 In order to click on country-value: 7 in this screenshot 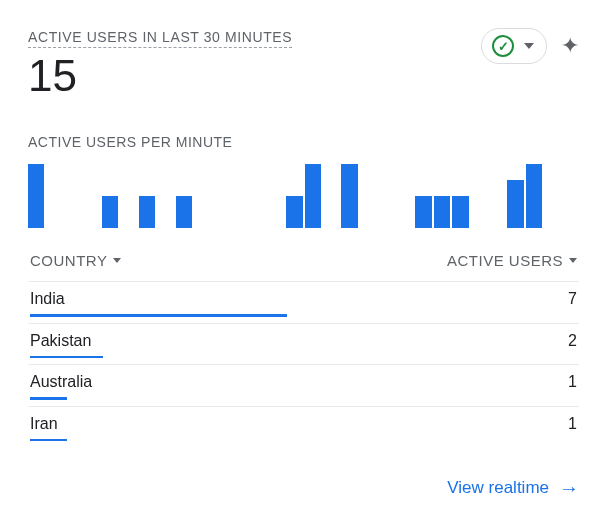, I will do `click(572, 299)`.